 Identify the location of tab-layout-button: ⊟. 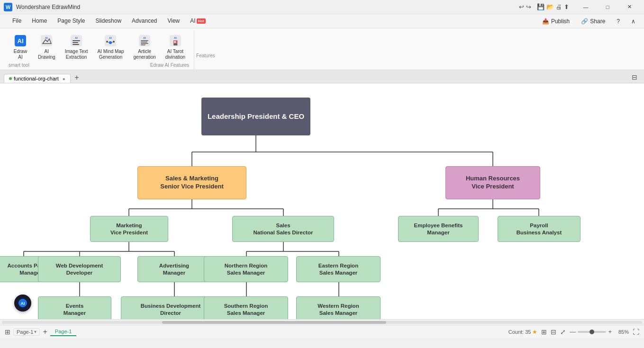
(635, 77).